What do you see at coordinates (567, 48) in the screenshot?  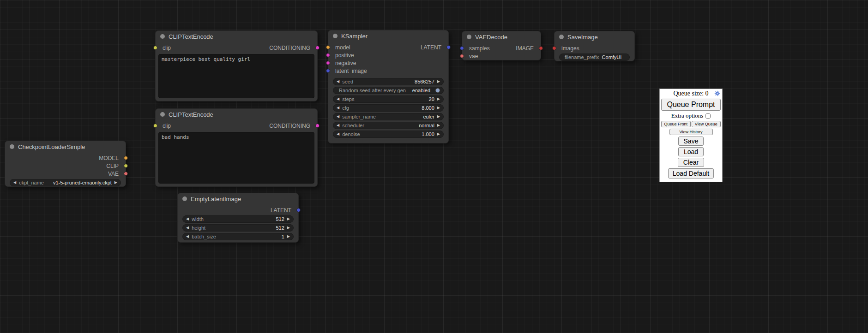 I see `images-input-label: images` at bounding box center [567, 48].